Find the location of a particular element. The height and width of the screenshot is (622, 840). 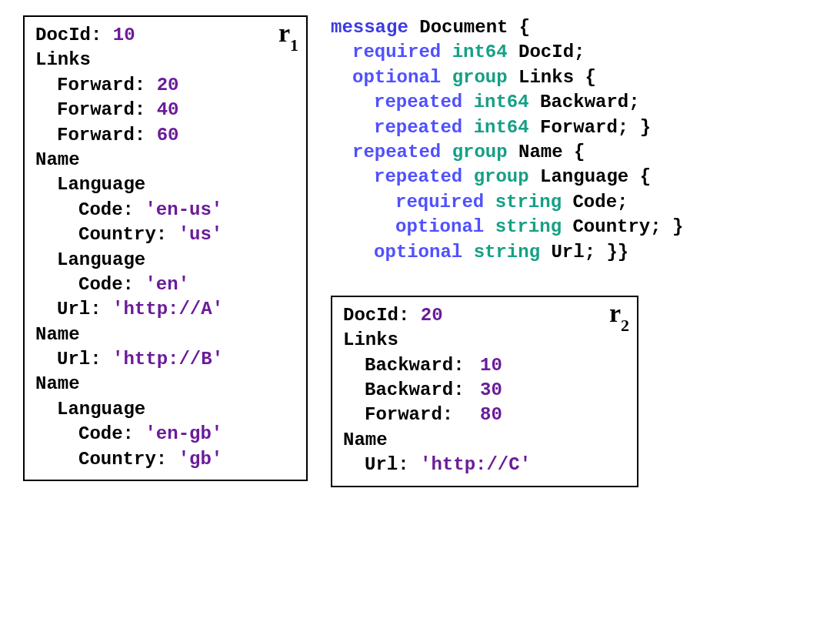

code-line: repeated group Language { is located at coordinates (574, 177).